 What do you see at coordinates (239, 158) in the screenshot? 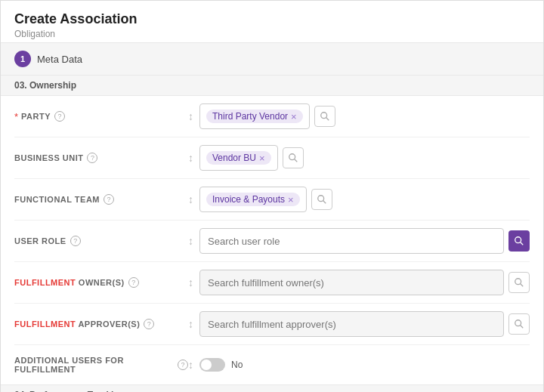
I see `business-unit-tag-vendor-bu: Vendor BU ×` at bounding box center [239, 158].